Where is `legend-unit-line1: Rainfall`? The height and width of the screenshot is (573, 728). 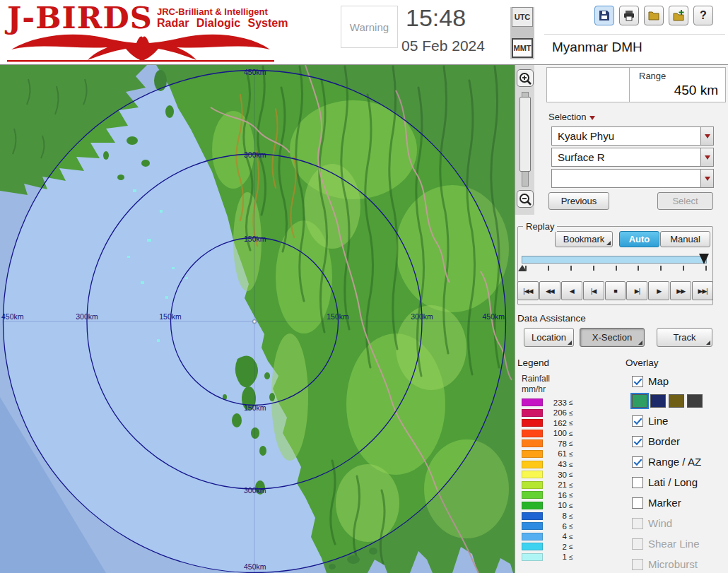
legend-unit-line1: Rainfall is located at coordinates (536, 379).